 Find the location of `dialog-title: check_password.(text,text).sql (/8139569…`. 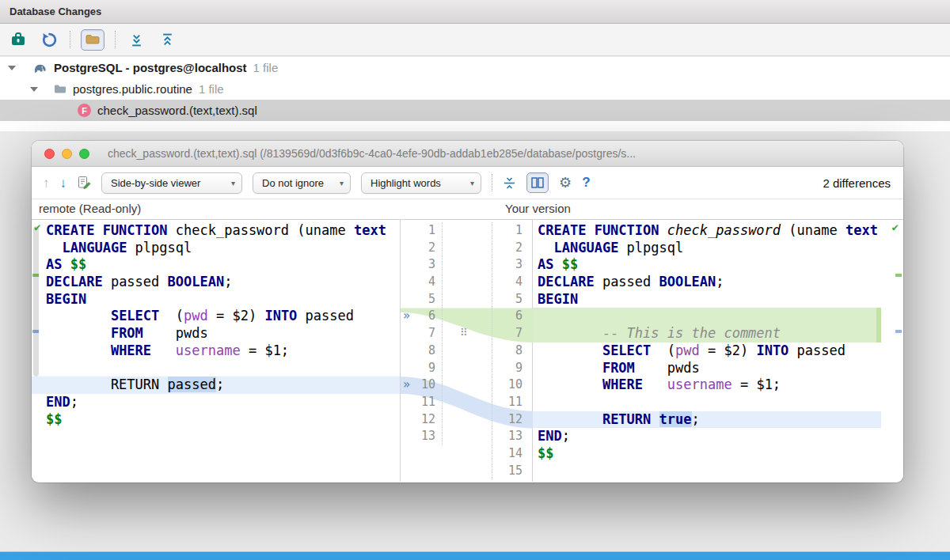

dialog-title: check_password.(text,text).sql (/8139569… is located at coordinates (500, 153).